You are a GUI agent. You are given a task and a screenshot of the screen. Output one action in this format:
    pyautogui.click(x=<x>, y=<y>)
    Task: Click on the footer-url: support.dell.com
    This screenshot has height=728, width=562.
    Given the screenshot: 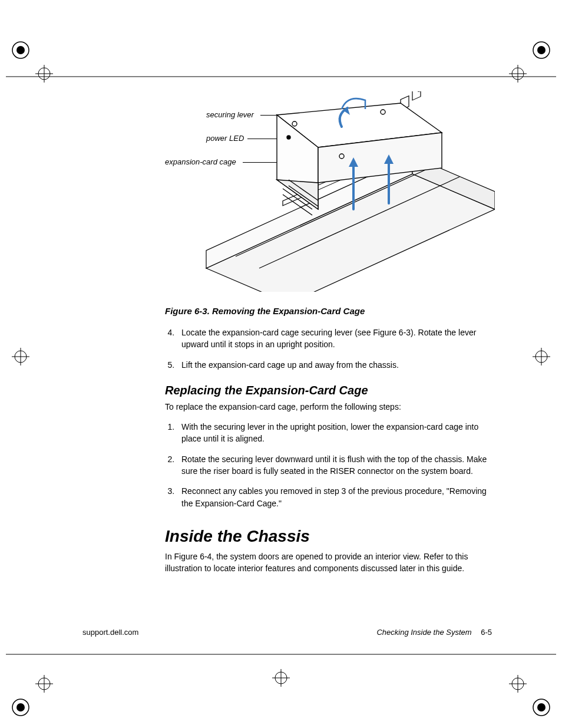 What is the action you would take?
    pyautogui.click(x=111, y=632)
    